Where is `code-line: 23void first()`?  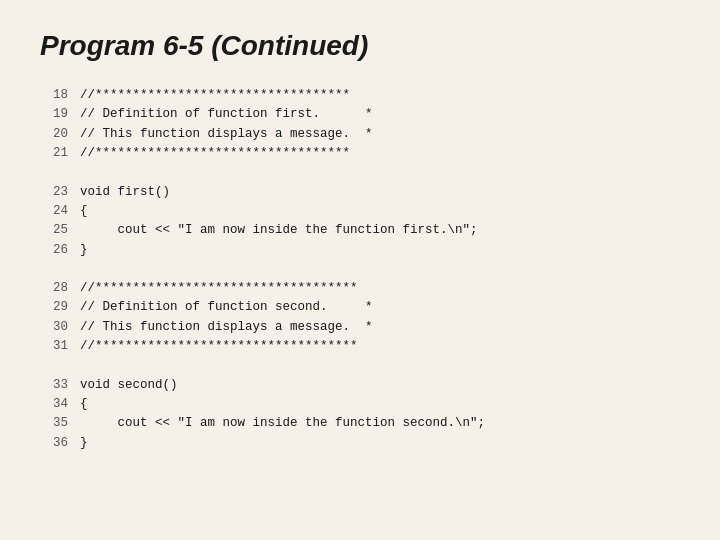 code-line: 23void first() is located at coordinates (360, 192).